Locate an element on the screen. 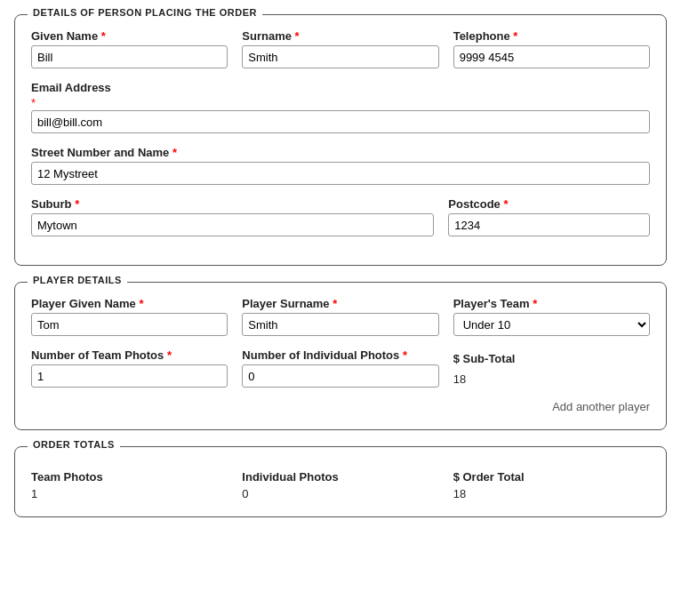  totals-team-photos-value: 1 is located at coordinates (130, 494).